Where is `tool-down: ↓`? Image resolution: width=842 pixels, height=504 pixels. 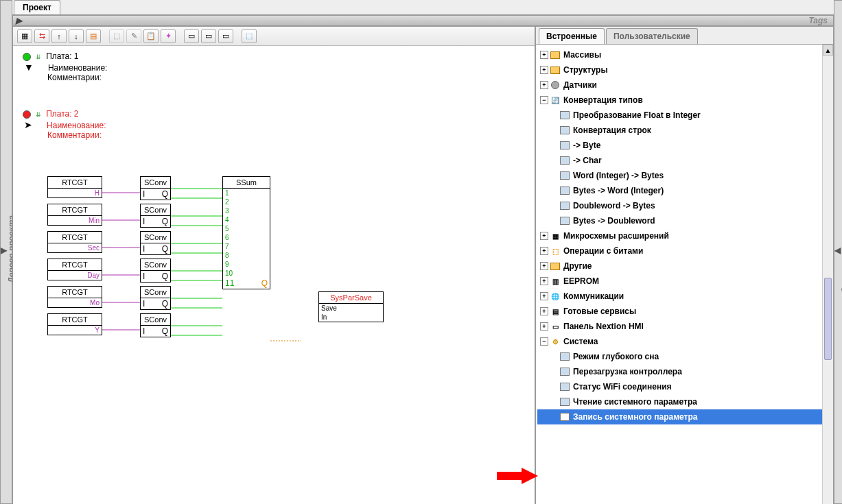 tool-down: ↓ is located at coordinates (76, 36).